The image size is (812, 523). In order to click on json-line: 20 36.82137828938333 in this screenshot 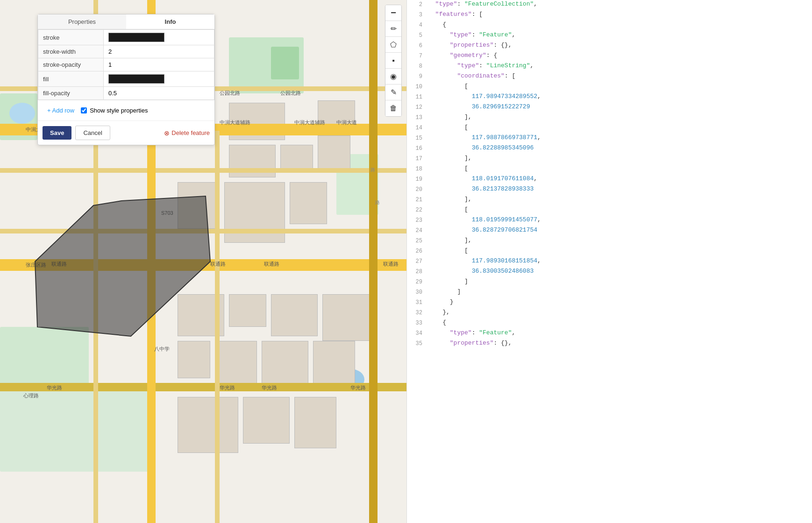, I will do `click(609, 190)`.